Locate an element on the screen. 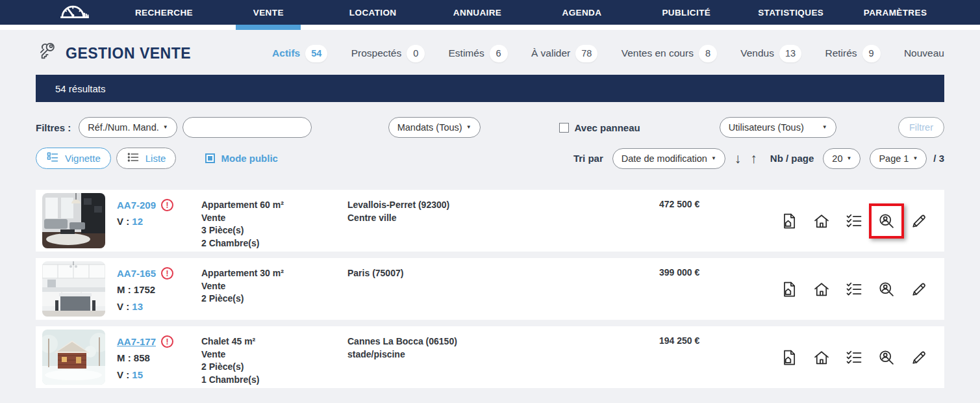 This screenshot has height=403, width=980. listing-district: Centre ville is located at coordinates (503, 218).